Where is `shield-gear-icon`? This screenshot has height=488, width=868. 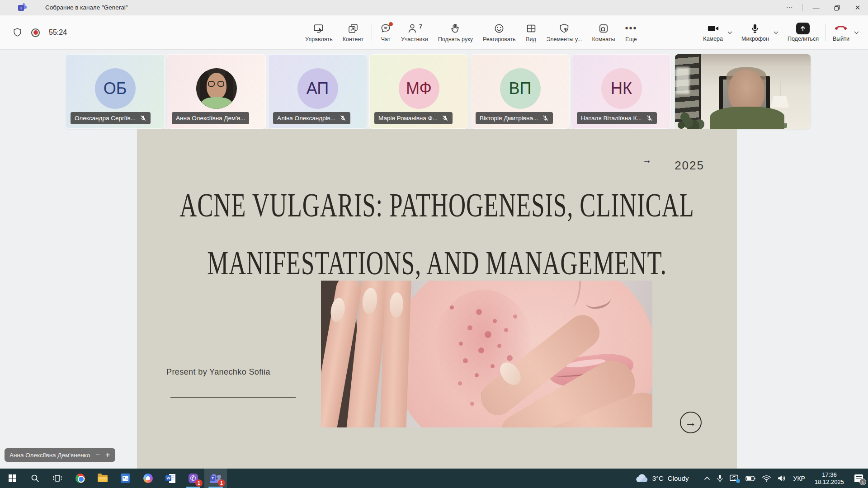 shield-gear-icon is located at coordinates (564, 28).